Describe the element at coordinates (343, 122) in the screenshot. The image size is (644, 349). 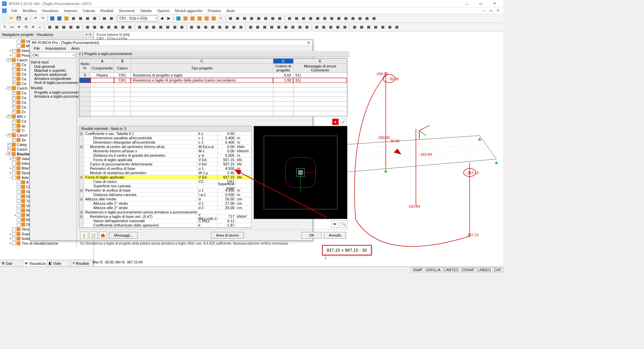
I see `grid-tool-2: ⤢` at that location.